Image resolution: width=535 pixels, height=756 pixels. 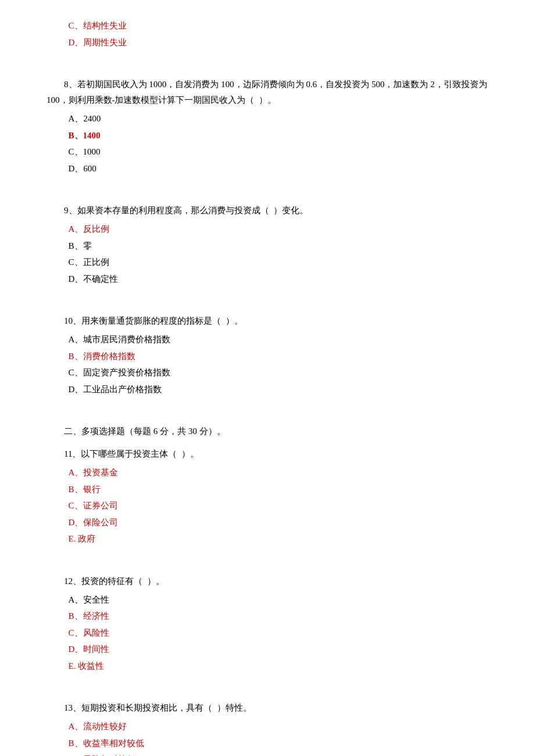 I want to click on question-12-text: 12、投资的特征有（ ）。, so click(x=268, y=581).